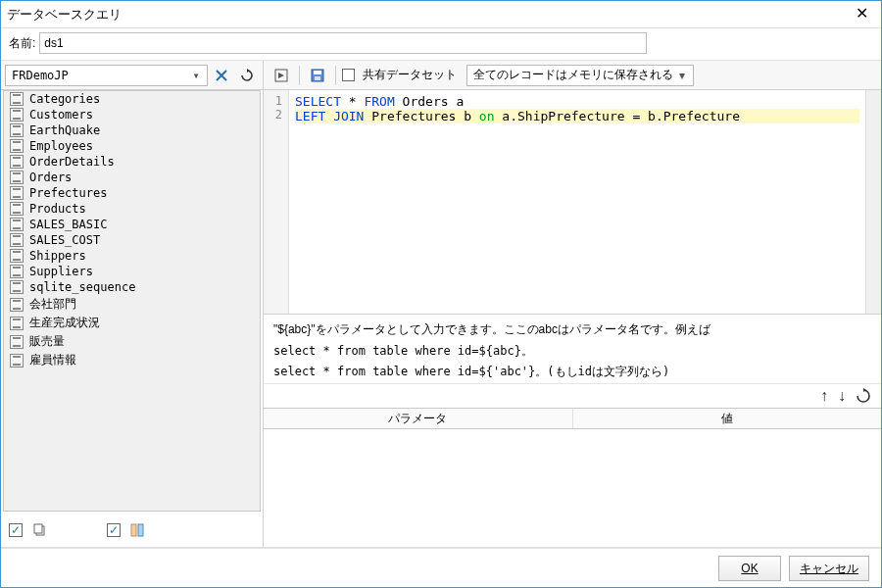 The width and height of the screenshot is (882, 588). What do you see at coordinates (131, 224) in the screenshot?
I see `table-item: SALES_BASIC` at bounding box center [131, 224].